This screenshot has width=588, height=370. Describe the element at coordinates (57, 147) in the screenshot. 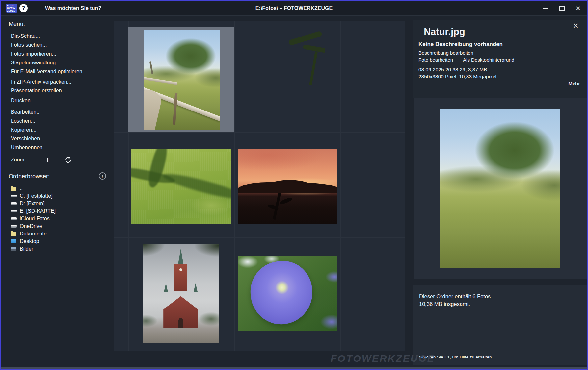

I see `menu-item-umbenennen: Umbenennen...` at that location.